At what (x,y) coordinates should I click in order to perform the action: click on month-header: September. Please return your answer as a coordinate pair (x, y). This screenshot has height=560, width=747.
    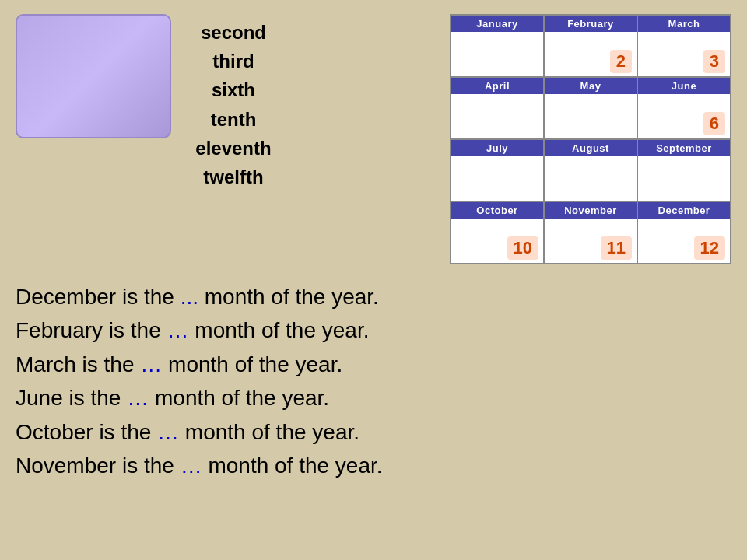
    Looking at the image, I should click on (684, 148).